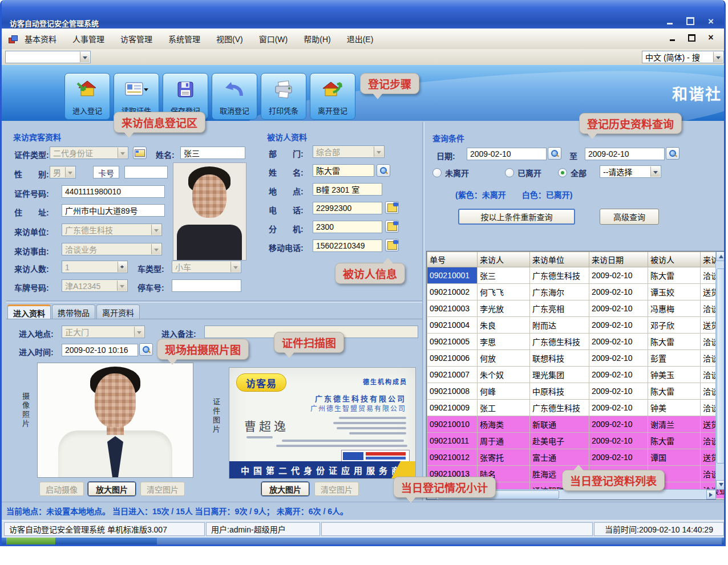  What do you see at coordinates (41, 39) in the screenshot?
I see `menu-basic-data: 基本资料` at bounding box center [41, 39].